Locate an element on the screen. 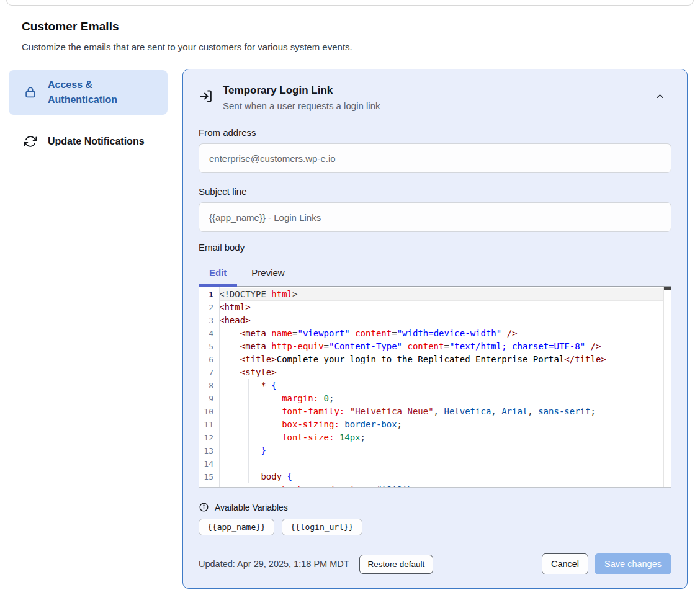  collapse-button is located at coordinates (660, 97).